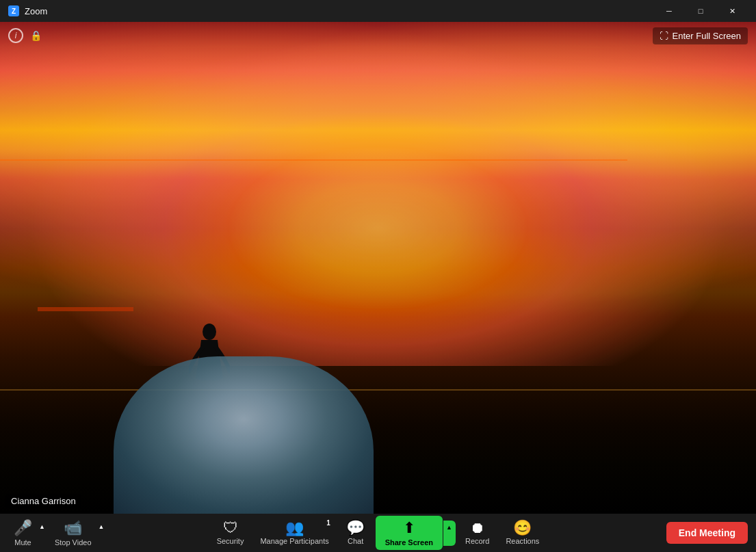  What do you see at coordinates (356, 541) in the screenshot?
I see `chat-label: Chat` at bounding box center [356, 541].